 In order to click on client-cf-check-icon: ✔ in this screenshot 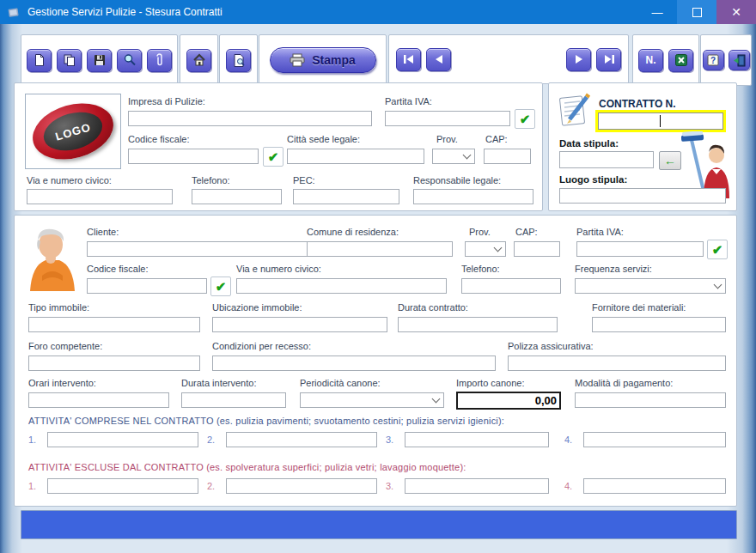, I will do `click(221, 287)`.